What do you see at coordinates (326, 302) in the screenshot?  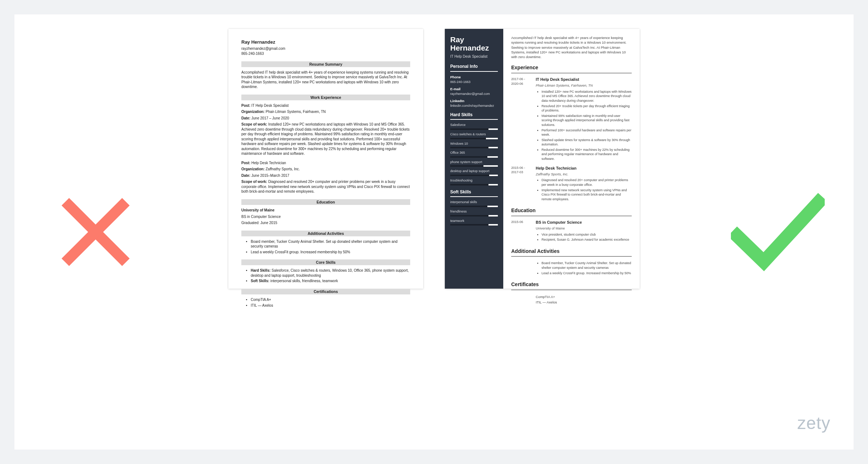 I see `left-cert-list: CompTIA A+ ITIL — Axelos` at bounding box center [326, 302].